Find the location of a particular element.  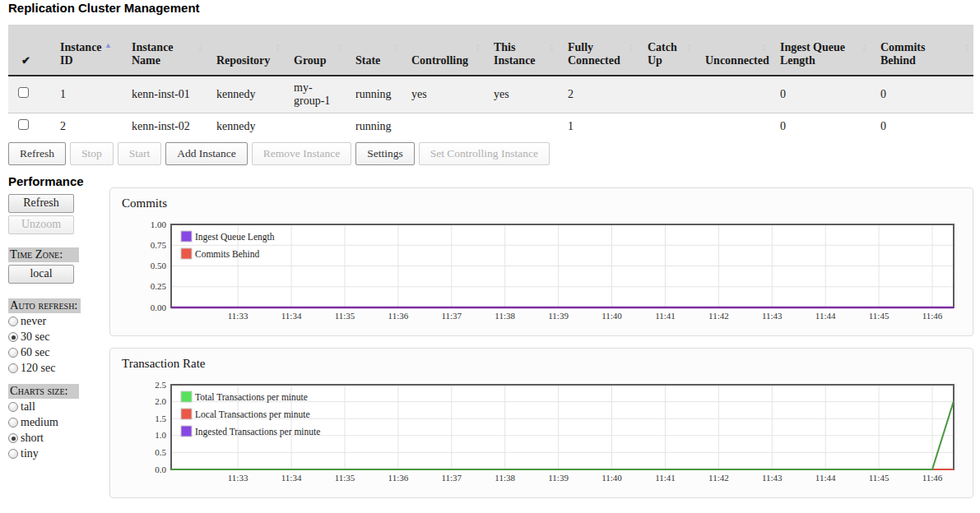

charts-size-option-medium: medium is located at coordinates (57, 423).